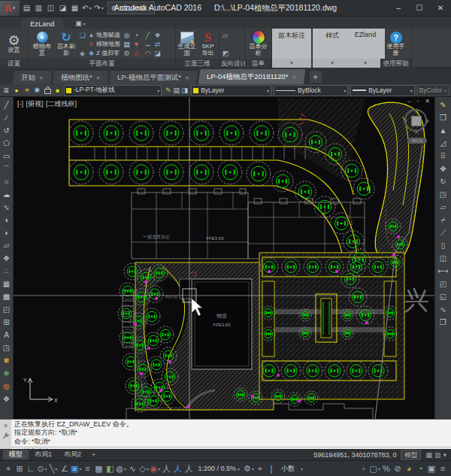 The height and width of the screenshot is (476, 451). I want to click on filter-icon: %, so click(386, 469).